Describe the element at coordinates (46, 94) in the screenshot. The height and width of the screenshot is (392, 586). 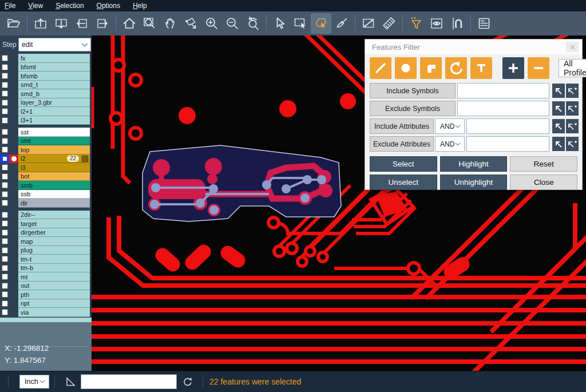
I see `layer-row-smd_b: smd_b` at that location.